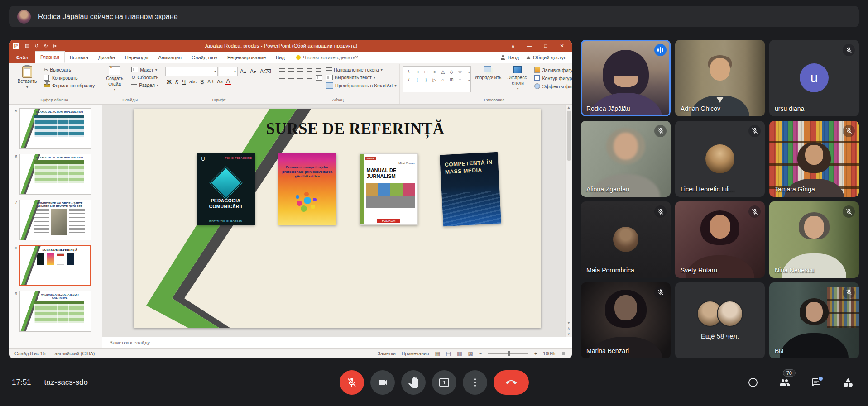  What do you see at coordinates (107, 57) in the screenshot?
I see `tab-design: Дизайн` at bounding box center [107, 57].